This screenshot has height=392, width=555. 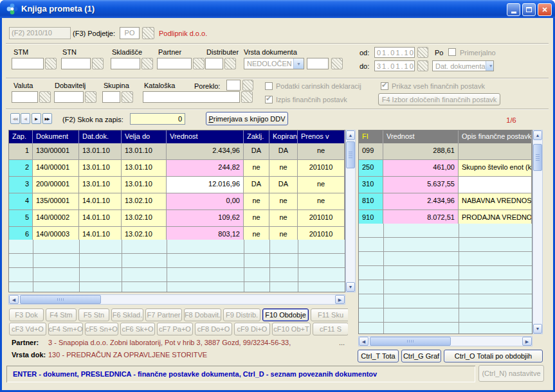 What do you see at coordinates (158, 119) in the screenshot?
I see `skok-input: 0` at bounding box center [158, 119].